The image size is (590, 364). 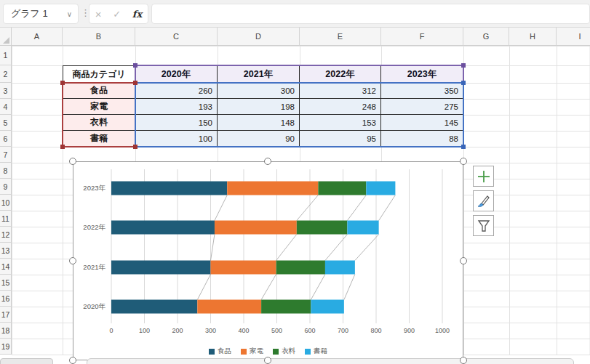 I want to click on svg-text: 100, so click(x=144, y=331).